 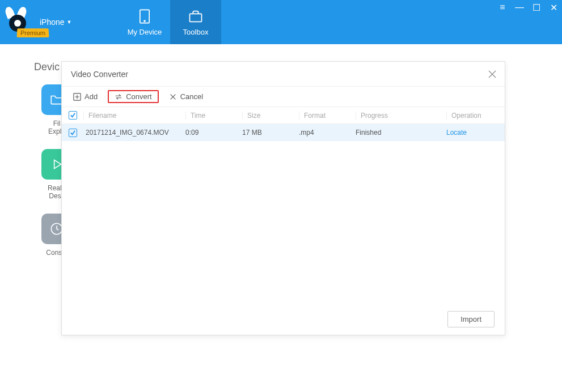 What do you see at coordinates (145, 32) in the screenshot?
I see `tab-label: My Device` at bounding box center [145, 32].